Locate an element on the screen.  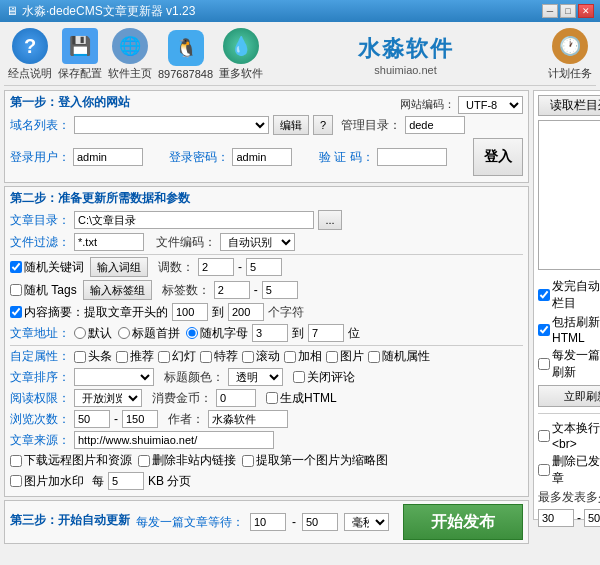
homepage-button: 🌐 软件主页 is located at coordinates (130, 54).